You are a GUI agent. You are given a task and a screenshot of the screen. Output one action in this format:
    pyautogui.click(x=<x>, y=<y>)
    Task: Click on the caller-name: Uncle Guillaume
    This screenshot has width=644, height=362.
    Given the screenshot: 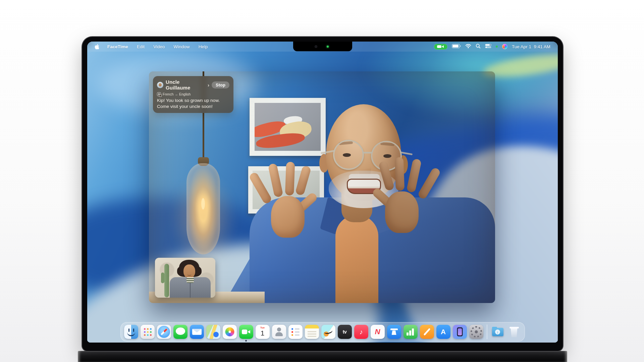 What is the action you would take?
    pyautogui.click(x=185, y=85)
    